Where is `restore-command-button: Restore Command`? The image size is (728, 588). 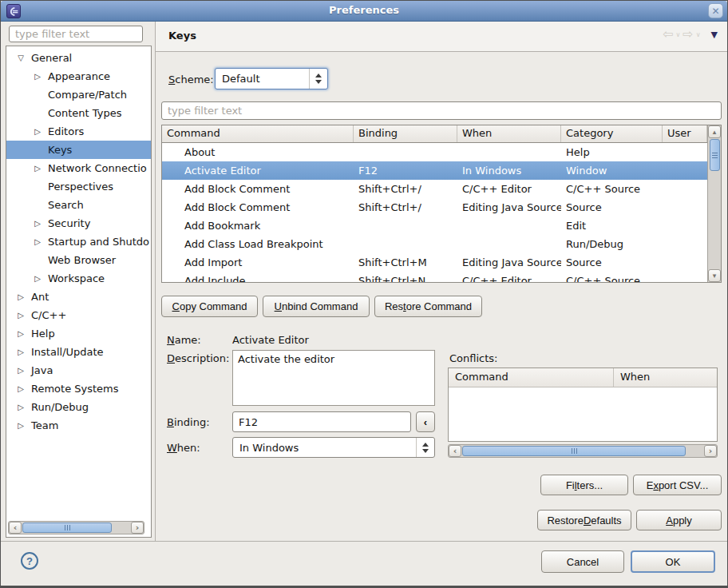
restore-command-button: Restore Command is located at coordinates (428, 307).